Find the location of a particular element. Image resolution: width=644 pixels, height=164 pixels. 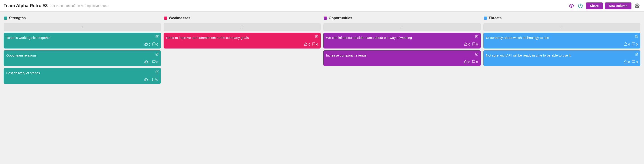

card-text: Increase company revenue is located at coordinates (402, 55).